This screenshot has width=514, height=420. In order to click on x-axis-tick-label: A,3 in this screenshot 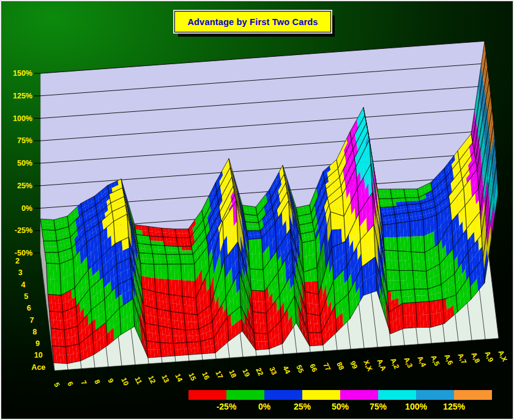, I will do `click(408, 362)`.